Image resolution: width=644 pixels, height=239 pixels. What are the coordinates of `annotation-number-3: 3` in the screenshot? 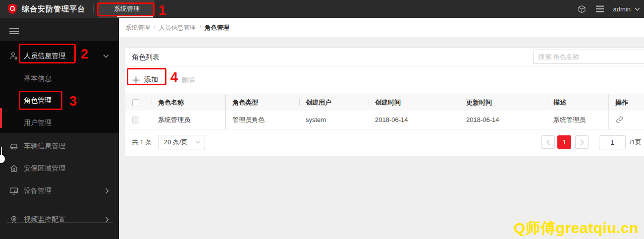 It's located at (73, 101).